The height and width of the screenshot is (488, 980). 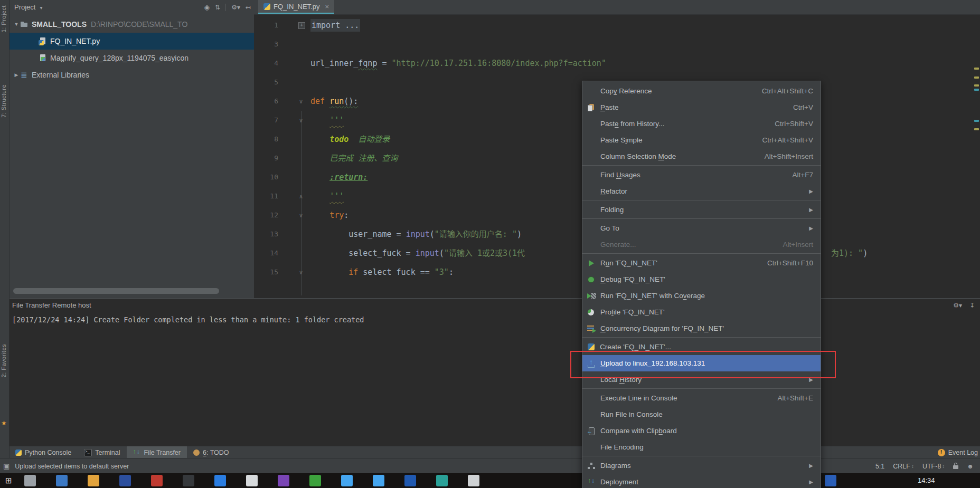 What do you see at coordinates (701, 156) in the screenshot?
I see `menu-item-column-selection-mode: Column Selection ModeAlt+Shift+Insert` at bounding box center [701, 156].